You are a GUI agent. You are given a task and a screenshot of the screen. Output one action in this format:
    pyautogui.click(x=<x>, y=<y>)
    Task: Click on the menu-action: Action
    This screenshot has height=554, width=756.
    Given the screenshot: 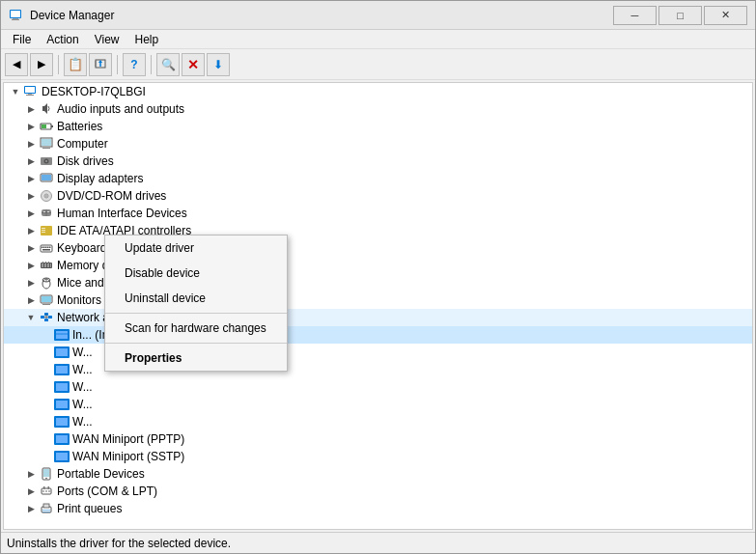 What is the action you would take?
    pyautogui.click(x=62, y=40)
    